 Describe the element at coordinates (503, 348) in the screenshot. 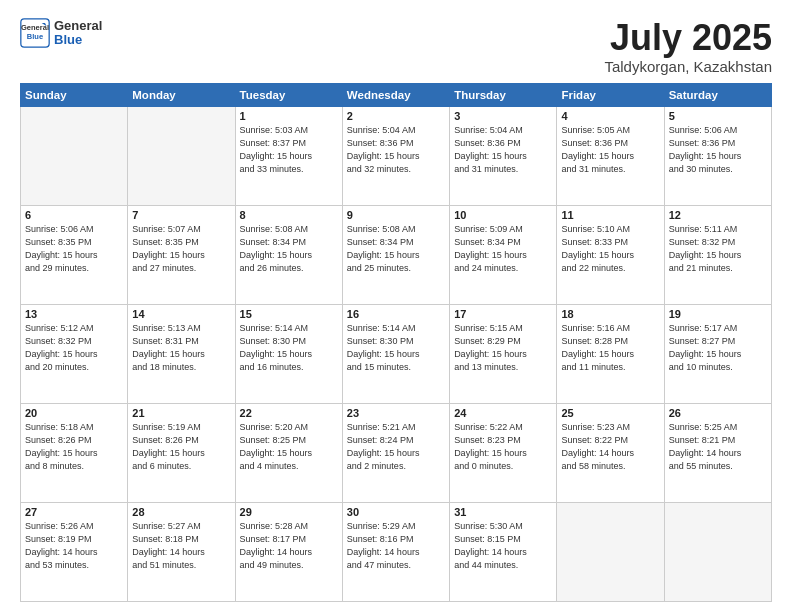

I see `day-info: Sunrise: 5:15 AM Sunset: 8:29 PM Dayligh…` at that location.